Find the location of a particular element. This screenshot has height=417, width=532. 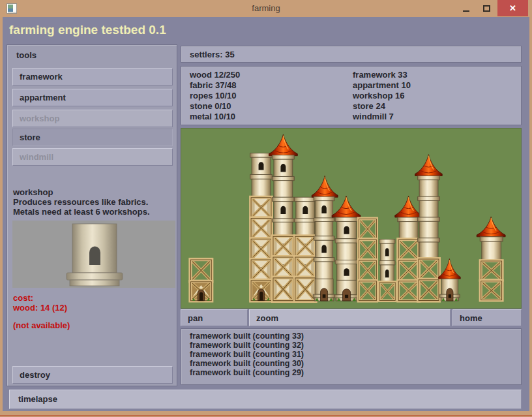

log-entry: framework built (counting 29) is located at coordinates (355, 373).